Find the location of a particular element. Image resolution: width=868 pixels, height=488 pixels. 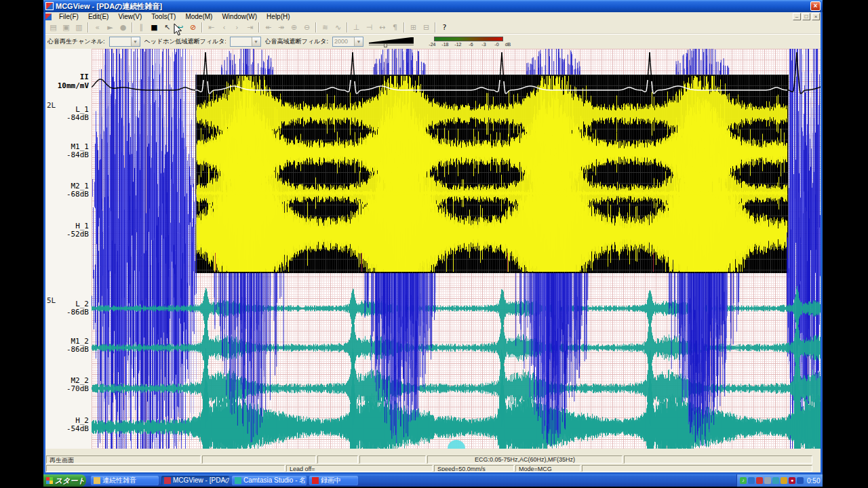

measure-button: ↔ is located at coordinates (382, 27).